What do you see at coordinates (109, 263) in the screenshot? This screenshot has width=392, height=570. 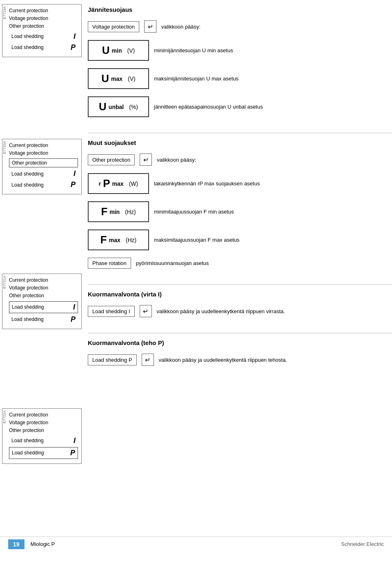 I see `phase-rotation-box: Phase rotation` at bounding box center [109, 263].